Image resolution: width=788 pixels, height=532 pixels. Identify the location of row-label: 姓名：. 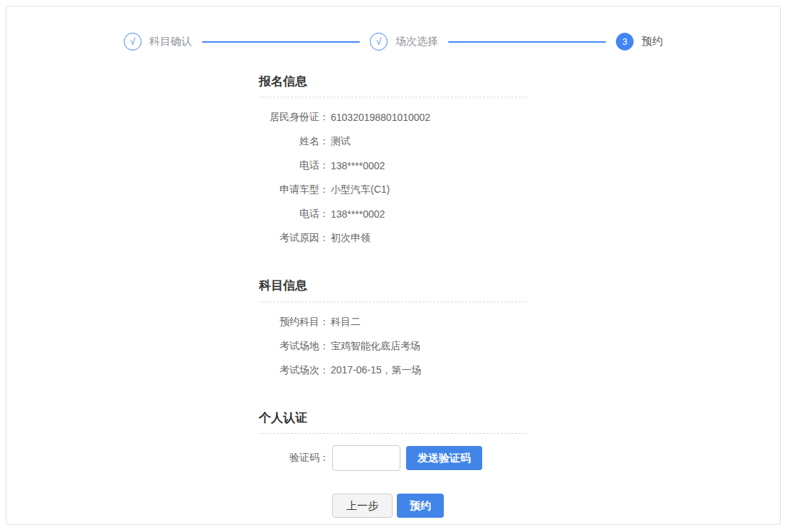
(294, 142).